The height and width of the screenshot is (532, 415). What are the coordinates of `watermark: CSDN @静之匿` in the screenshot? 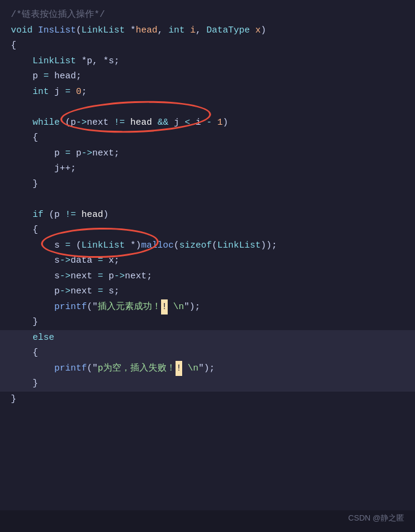 It's located at (376, 518).